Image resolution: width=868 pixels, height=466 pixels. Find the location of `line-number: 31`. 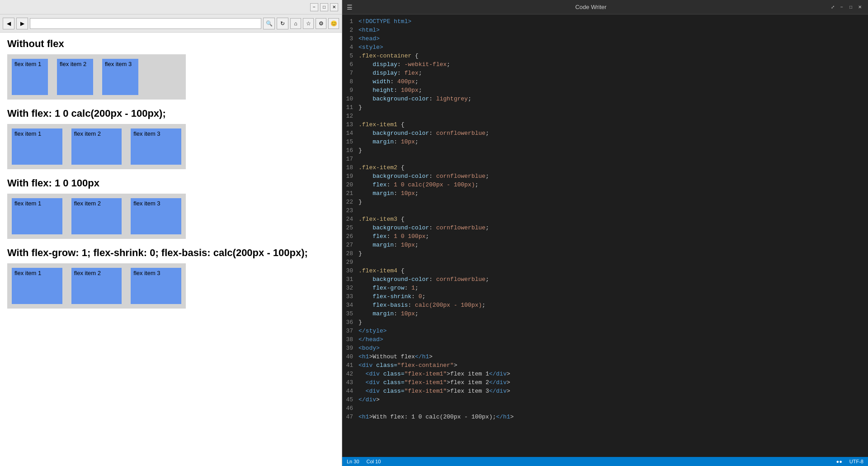

line-number: 31 is located at coordinates (350, 280).